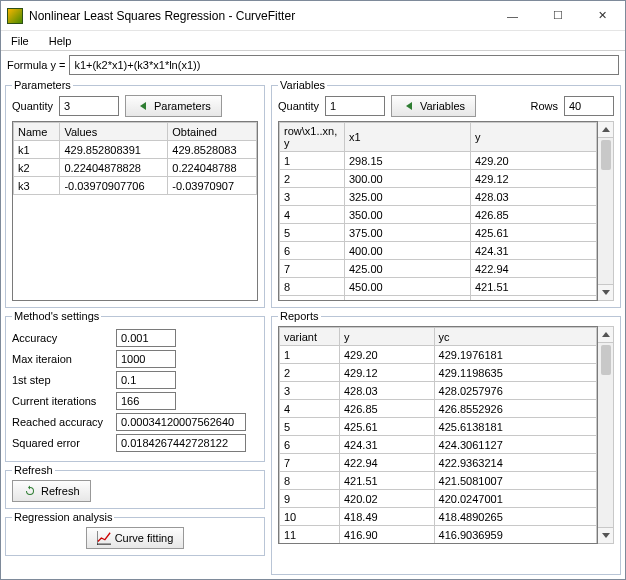 This screenshot has height=580, width=626. What do you see at coordinates (438, 409) in the screenshot?
I see `table-row: 4426.85426.8552926` at bounding box center [438, 409].